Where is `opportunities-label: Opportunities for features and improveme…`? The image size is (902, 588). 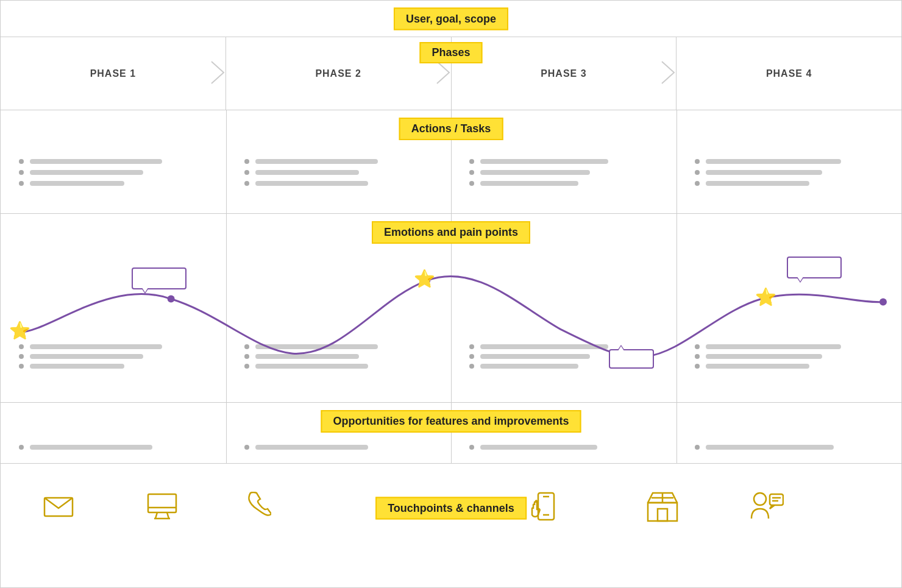
opportunities-label: Opportunities for features and improveme… is located at coordinates (451, 422).